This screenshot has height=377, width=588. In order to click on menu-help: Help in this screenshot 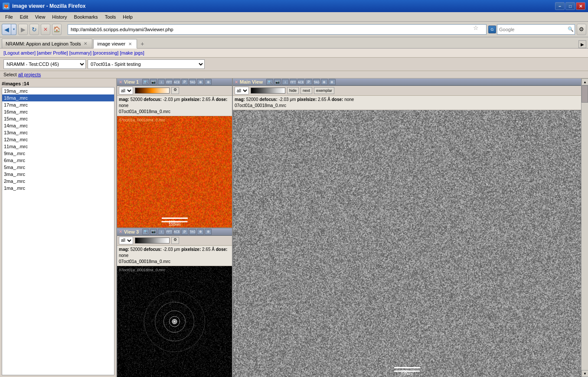, I will do `click(127, 16)`.